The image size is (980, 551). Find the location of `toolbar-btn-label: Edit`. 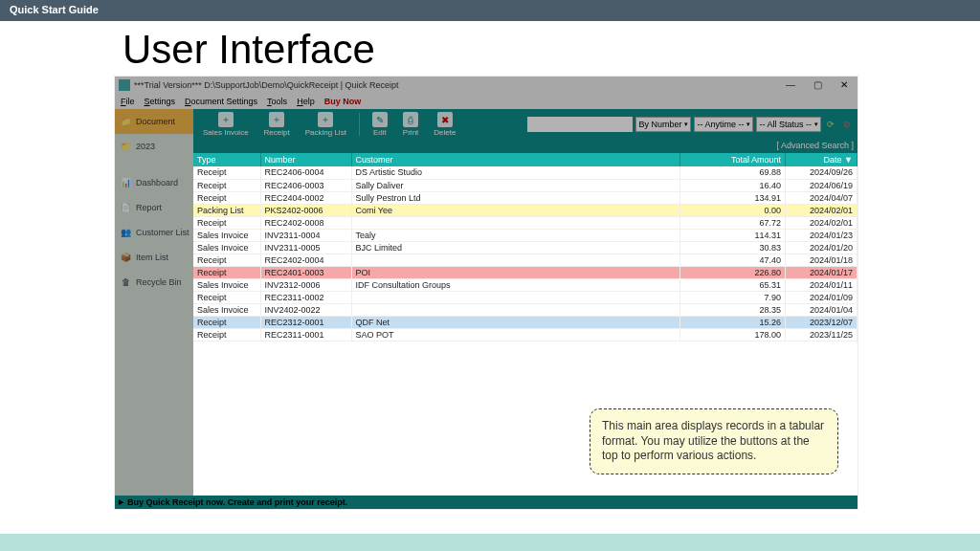

toolbar-btn-label: Edit is located at coordinates (380, 132).